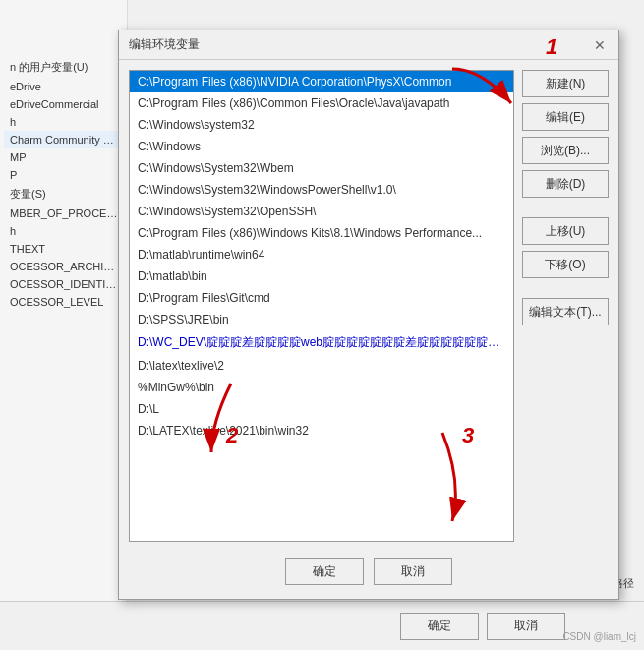  I want to click on dialog-close-button: ✕, so click(600, 45).